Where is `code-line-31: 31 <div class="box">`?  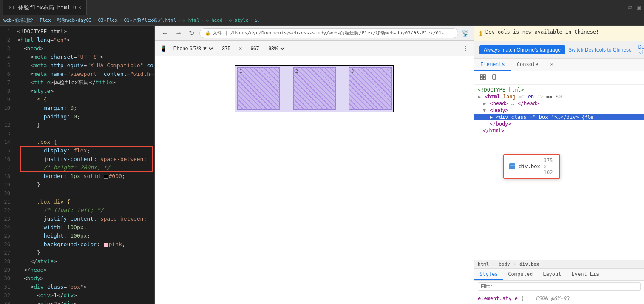 code-line-31: 31 <div class="box"> is located at coordinates (77, 287).